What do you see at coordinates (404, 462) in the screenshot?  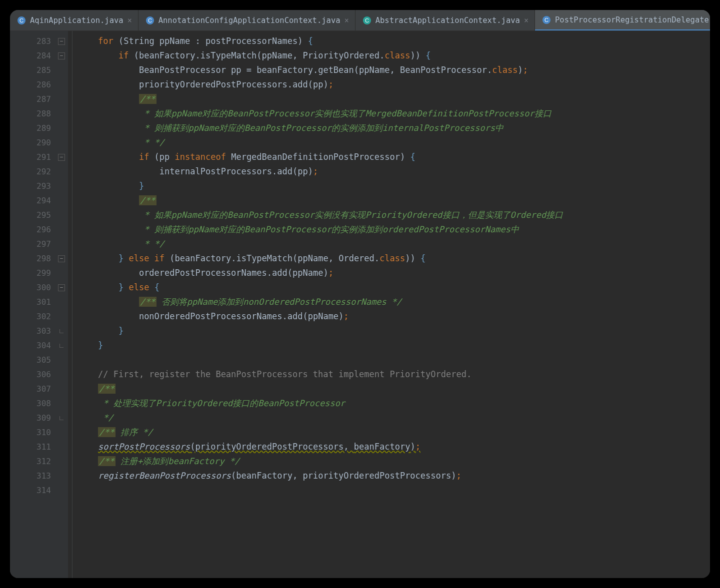 I see `code-line: /** 注册+添加到beanFactory */` at bounding box center [404, 462].